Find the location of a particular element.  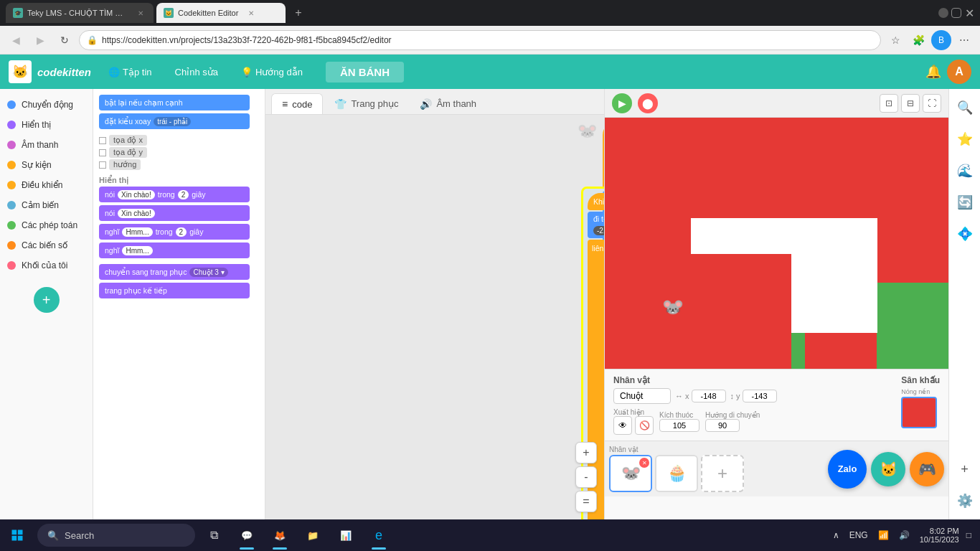

taskbar-clock: 8:02 PM 10/15/2023 is located at coordinates (940, 535).